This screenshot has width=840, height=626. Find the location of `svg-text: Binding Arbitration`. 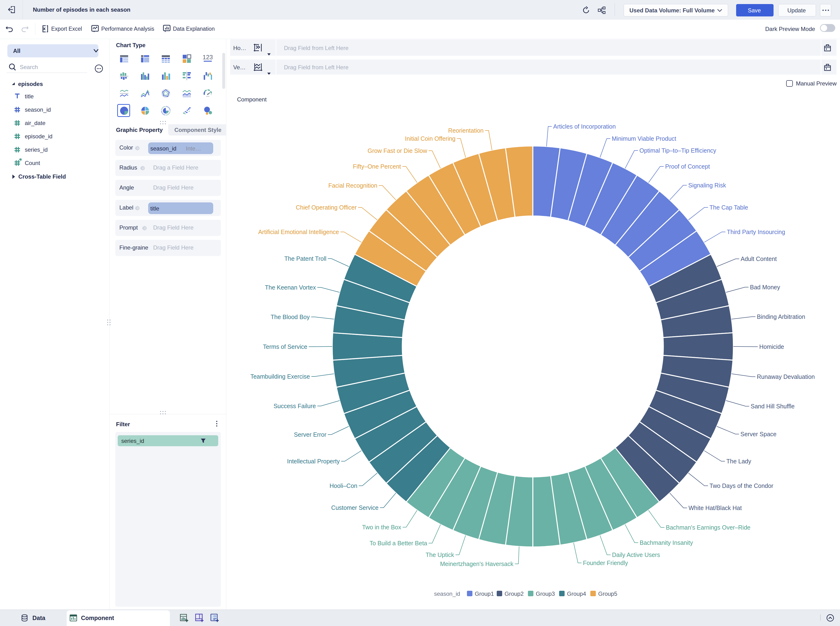

svg-text: Binding Arbitration is located at coordinates (781, 317).